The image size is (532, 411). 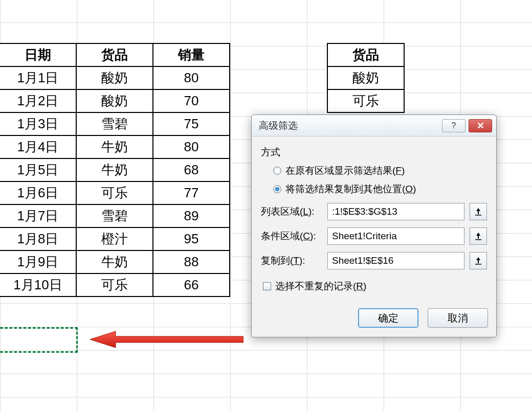 What do you see at coordinates (38, 216) in the screenshot?
I see `cell: 1月7日` at bounding box center [38, 216].